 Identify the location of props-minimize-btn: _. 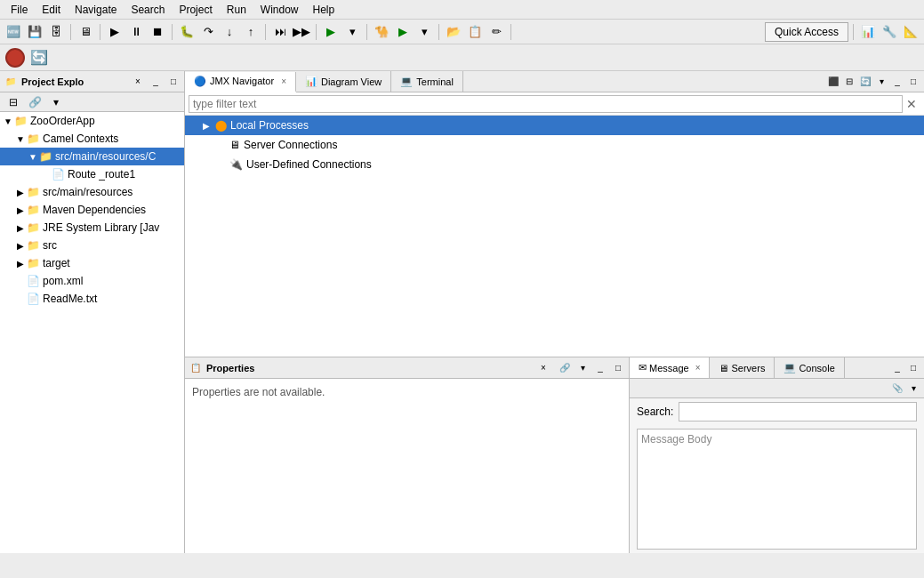
(600, 368).